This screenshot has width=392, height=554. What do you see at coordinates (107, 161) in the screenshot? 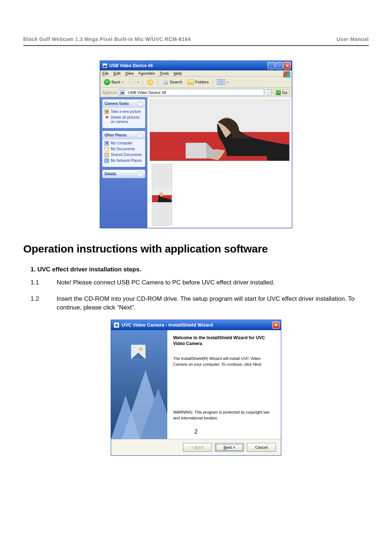
I see `network-icon: 🌐` at bounding box center [107, 161].